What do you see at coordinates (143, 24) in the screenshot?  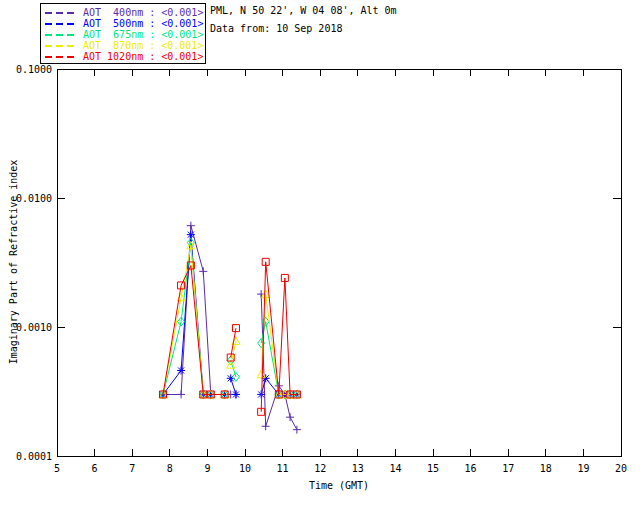 I see `legend-entry-label: AOT 500nm : <0.001>` at bounding box center [143, 24].